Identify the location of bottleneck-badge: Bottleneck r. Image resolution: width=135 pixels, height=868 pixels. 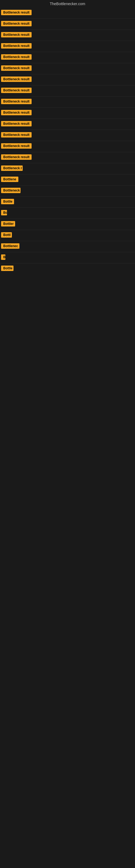
(12, 168).